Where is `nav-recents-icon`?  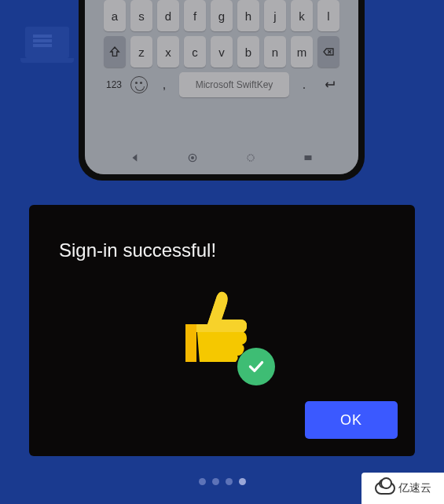 nav-recents-icon is located at coordinates (251, 158).